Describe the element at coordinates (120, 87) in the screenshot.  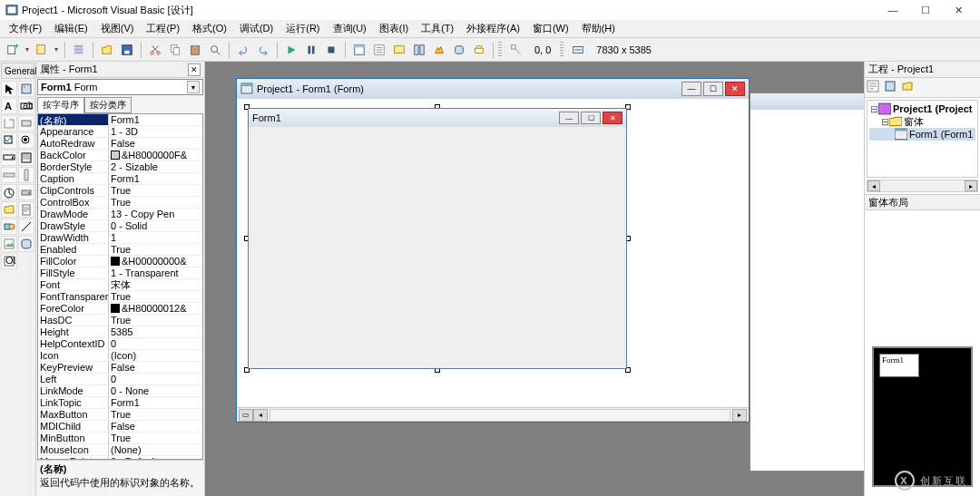
I see `object-selector: Form1 Form ▼` at that location.